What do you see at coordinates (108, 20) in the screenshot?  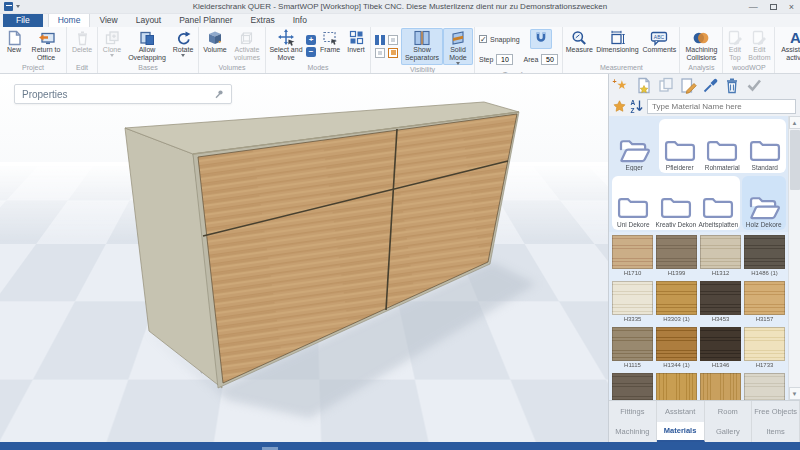 I see `tab-view: View` at bounding box center [108, 20].